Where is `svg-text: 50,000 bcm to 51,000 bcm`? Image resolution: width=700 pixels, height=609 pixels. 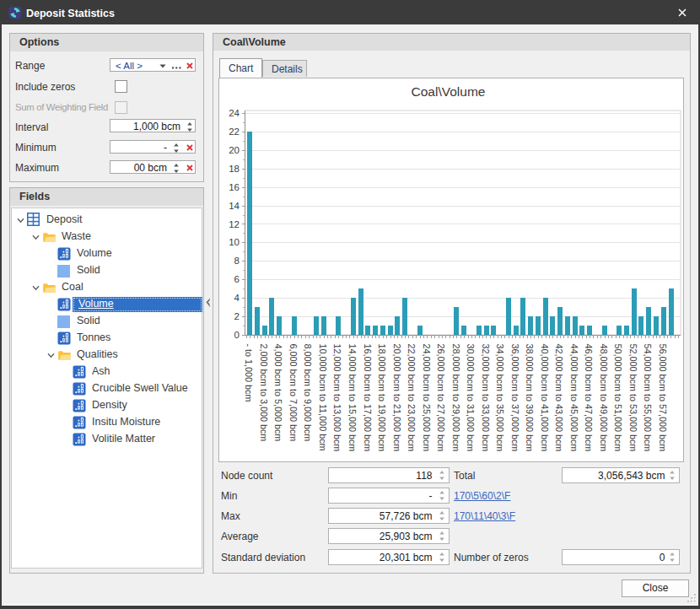 svg-text: 50,000 bcm to 51,000 bcm is located at coordinates (618, 398).